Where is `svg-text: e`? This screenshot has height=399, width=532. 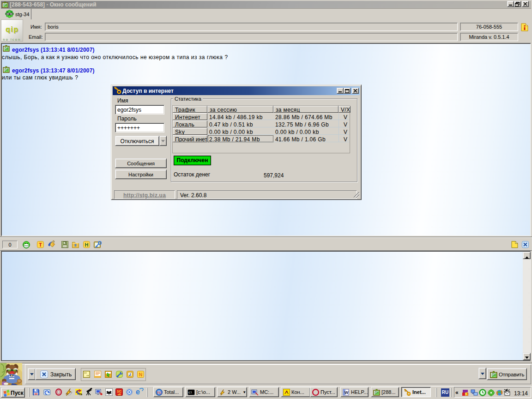 svg-text: e is located at coordinates (138, 392).